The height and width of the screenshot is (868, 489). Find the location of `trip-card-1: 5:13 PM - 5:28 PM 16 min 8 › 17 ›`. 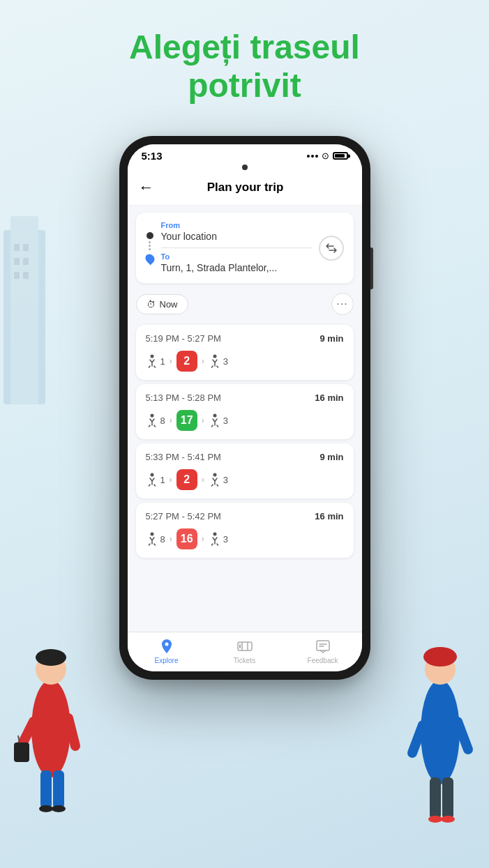

trip-card-1: 5:13 PM - 5:28 PM 16 min 8 › 17 › is located at coordinates (245, 411).